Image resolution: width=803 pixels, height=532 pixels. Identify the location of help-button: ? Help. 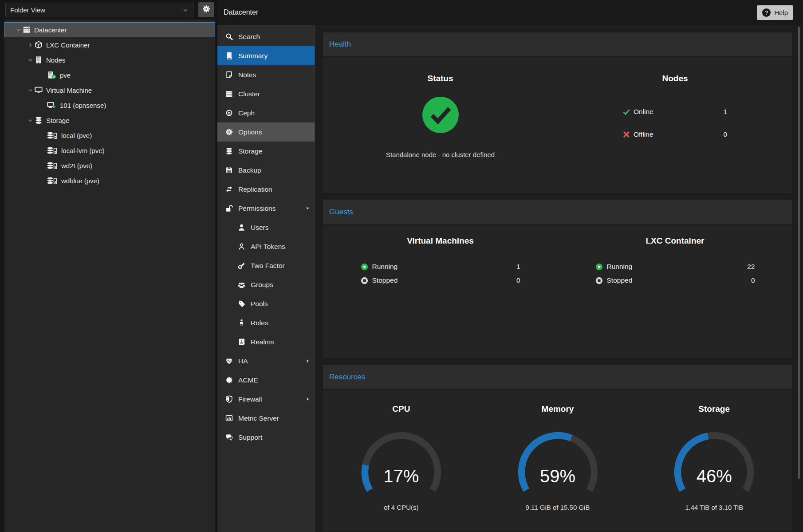
(775, 12).